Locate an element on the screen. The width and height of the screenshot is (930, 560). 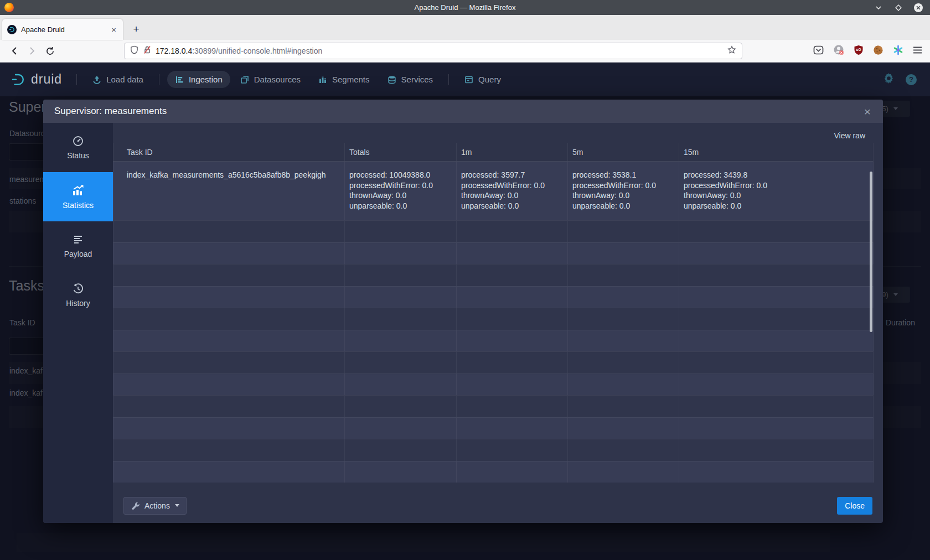
tab-close-icon: × is located at coordinates (114, 30).